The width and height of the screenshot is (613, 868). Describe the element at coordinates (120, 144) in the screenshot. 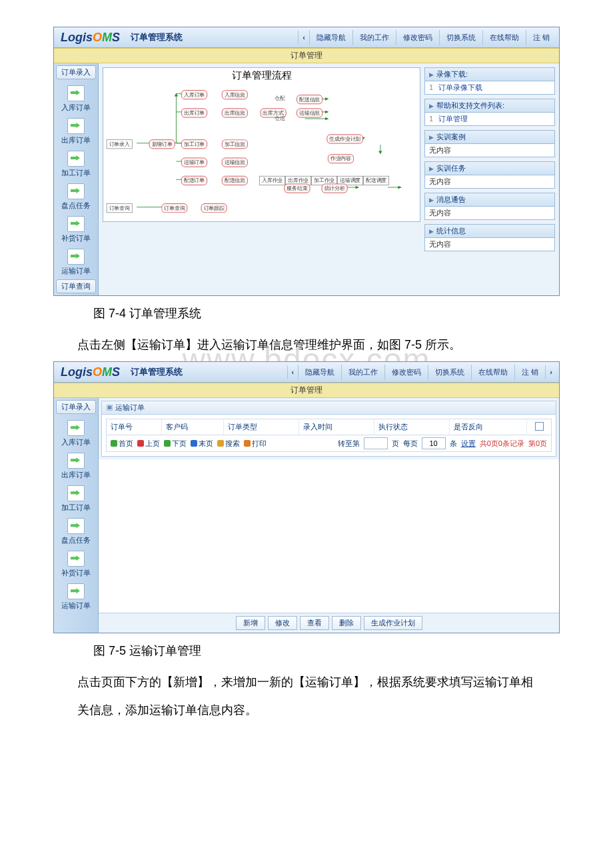

I see `flow-node: 订单录入` at that location.